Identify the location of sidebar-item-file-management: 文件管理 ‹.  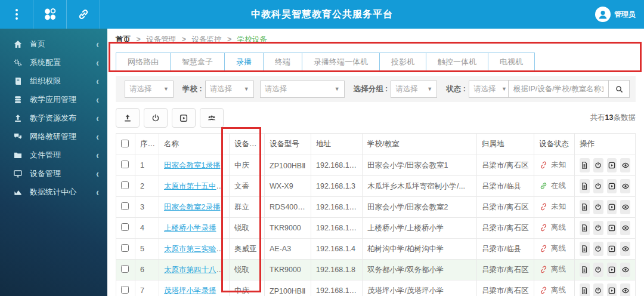
(54, 155).